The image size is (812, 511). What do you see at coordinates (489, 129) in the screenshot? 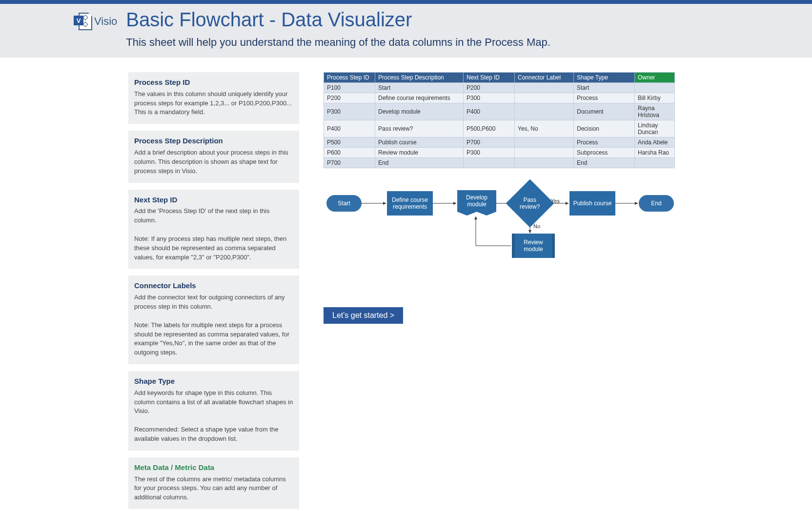
I see `table-cell: P500,P600` at bounding box center [489, 129].